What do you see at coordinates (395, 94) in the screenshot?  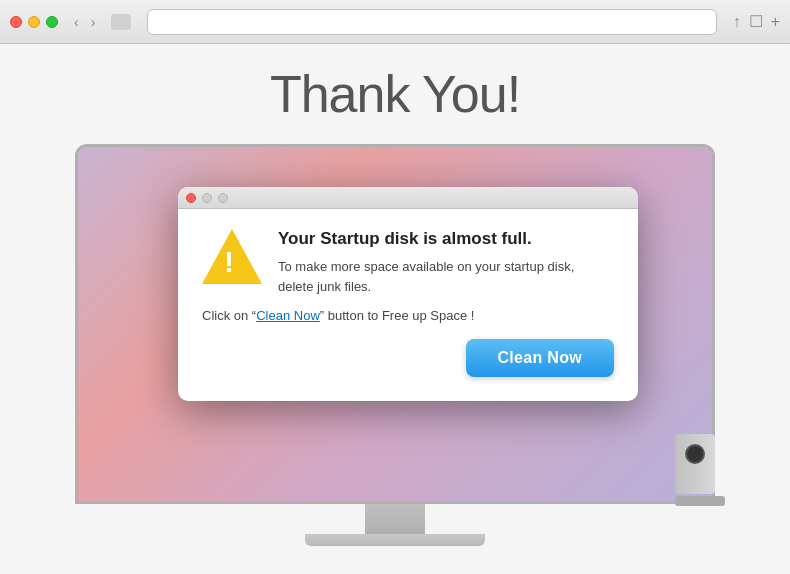 I see `page-title: Thank You!` at bounding box center [395, 94].